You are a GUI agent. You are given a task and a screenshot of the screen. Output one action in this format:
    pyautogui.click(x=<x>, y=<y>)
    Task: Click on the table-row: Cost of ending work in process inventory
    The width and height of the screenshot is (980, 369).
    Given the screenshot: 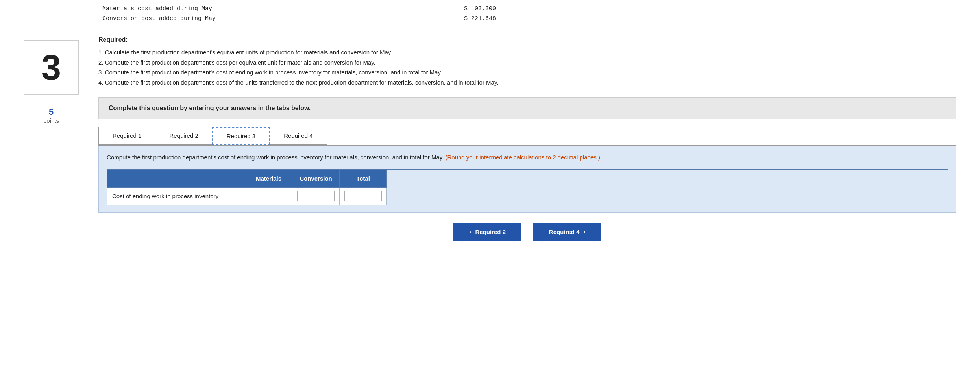 What is the action you would take?
    pyautogui.click(x=247, y=196)
    